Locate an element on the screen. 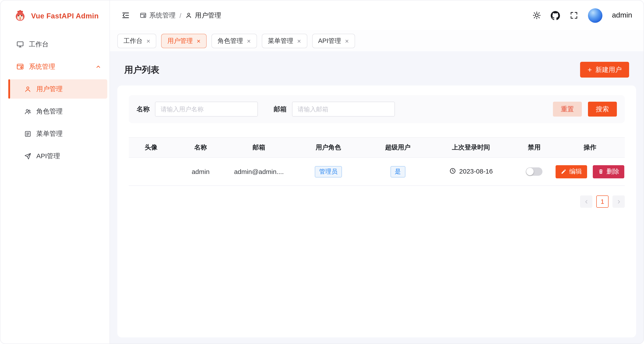 Image resolution: width=644 pixels, height=344 pixels. next-page-button is located at coordinates (618, 202).